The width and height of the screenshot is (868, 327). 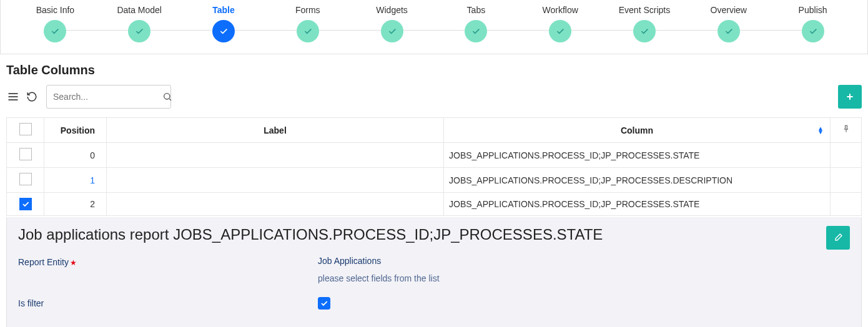 What do you see at coordinates (168, 261) in the screenshot?
I see `report-entity-label: Report Entity★` at bounding box center [168, 261].